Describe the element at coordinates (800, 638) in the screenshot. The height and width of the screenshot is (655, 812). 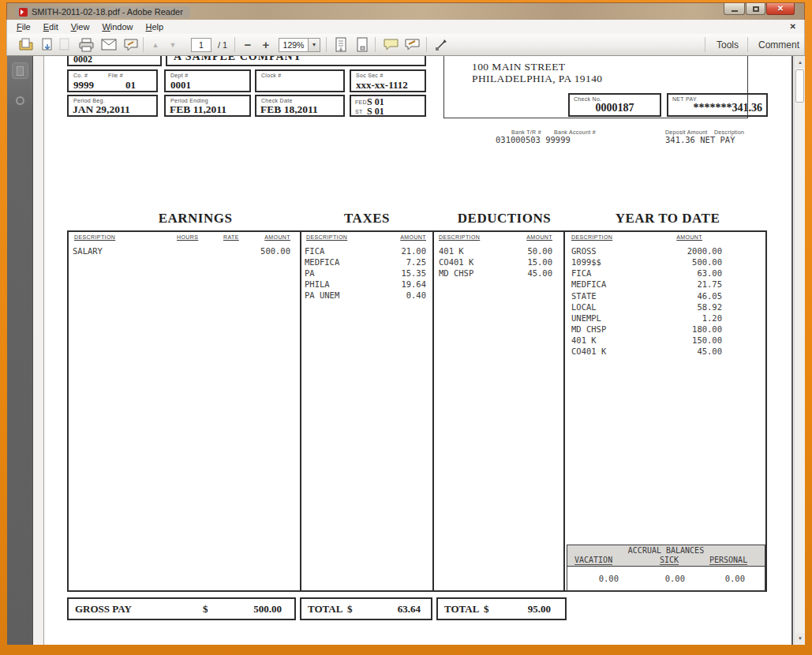
I see `scroll-down-button: ▼` at that location.